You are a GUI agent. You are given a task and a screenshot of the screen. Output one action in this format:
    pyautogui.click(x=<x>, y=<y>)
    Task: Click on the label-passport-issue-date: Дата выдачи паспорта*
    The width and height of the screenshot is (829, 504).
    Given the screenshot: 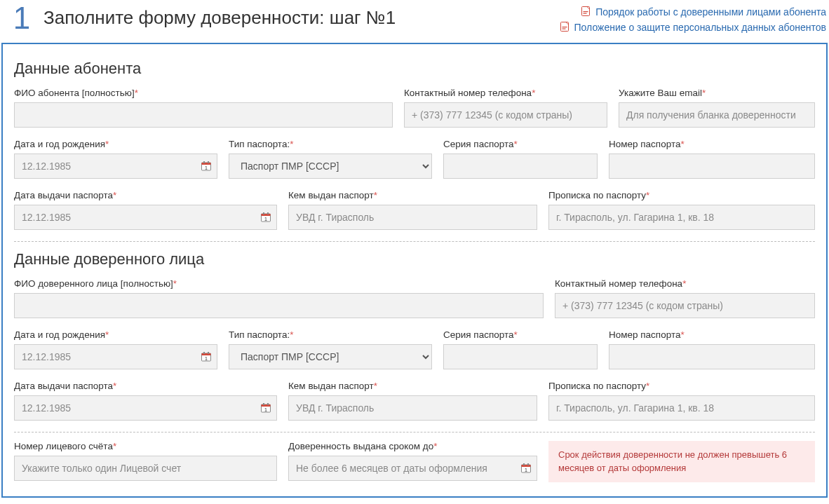 What is the action you would take?
    pyautogui.click(x=146, y=195)
    